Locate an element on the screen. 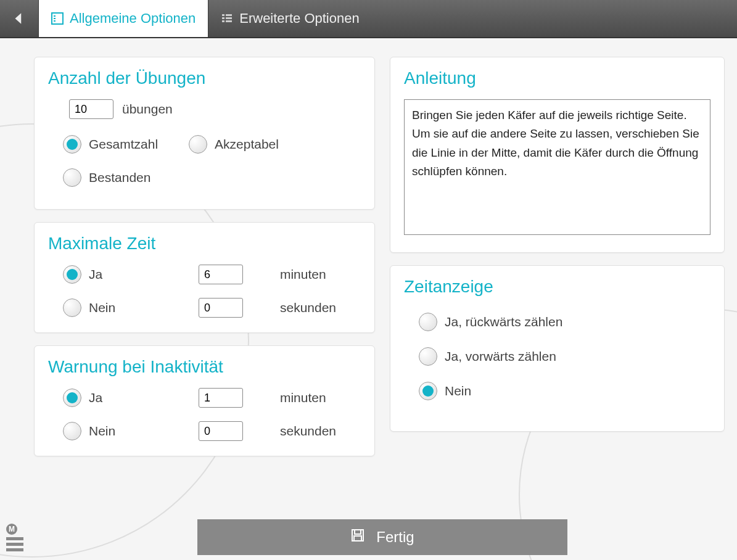 The height and width of the screenshot is (560, 737). radio-maxtime-yes-label: Ja is located at coordinates (96, 274).